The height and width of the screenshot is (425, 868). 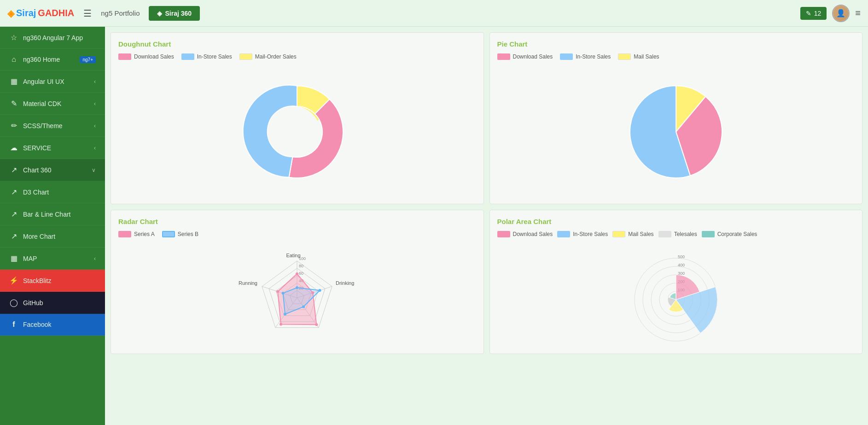 I want to click on legend-item: Series B, so click(x=181, y=234).